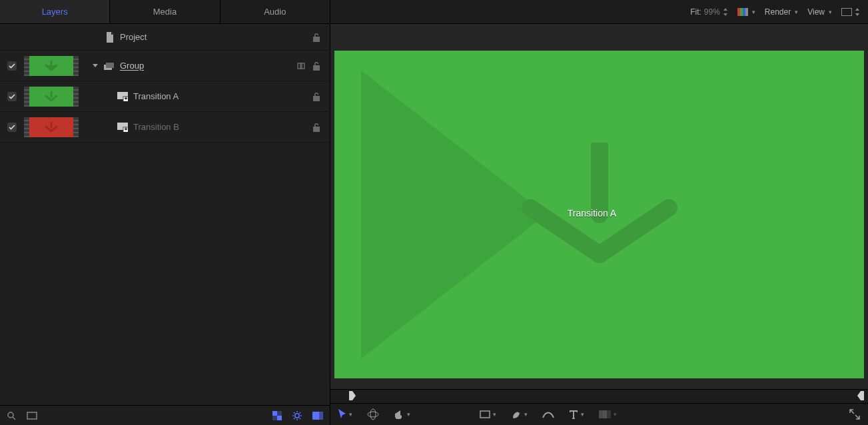 The width and height of the screenshot is (868, 425). What do you see at coordinates (32, 416) in the screenshot?
I see `frame-icon` at bounding box center [32, 416].